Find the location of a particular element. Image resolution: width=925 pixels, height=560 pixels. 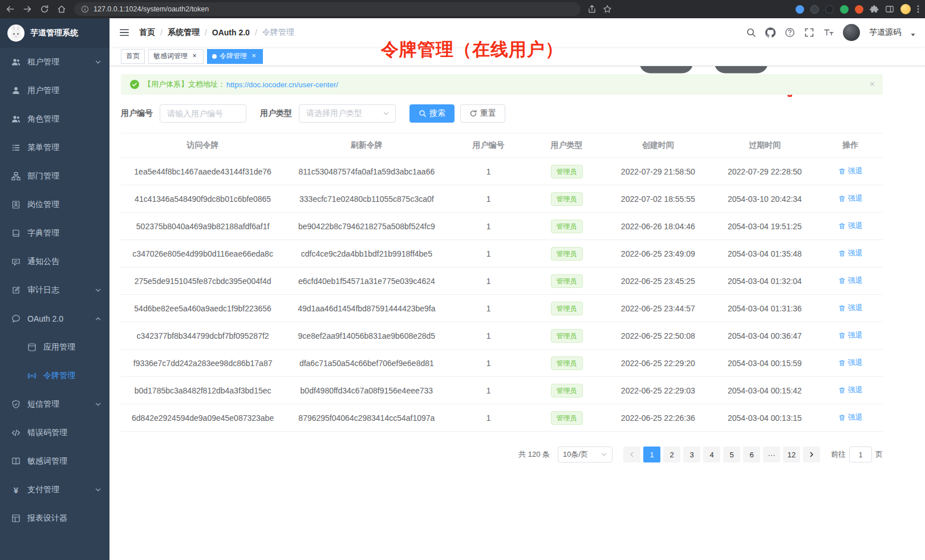

hamburger-icon is located at coordinates (124, 33).